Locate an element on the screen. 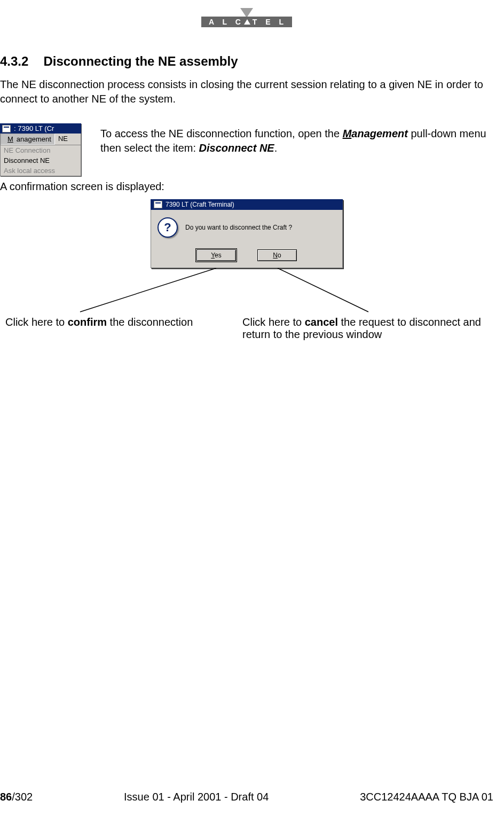 Image resolution: width=504 pixels, height=816 pixels. confirm-dialog: 7390 LT (Craft Terminal) ? Do you want t… is located at coordinates (247, 234).